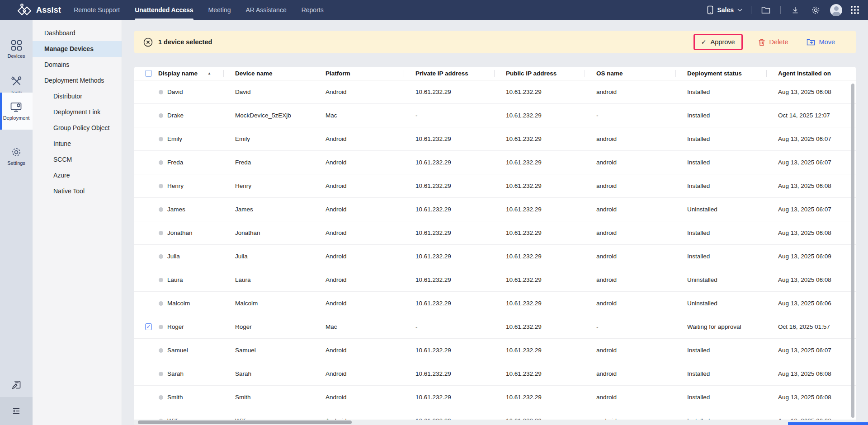 This screenshot has height=425, width=868. What do you see at coordinates (338, 73) in the screenshot?
I see `col-label: Platform` at bounding box center [338, 73].